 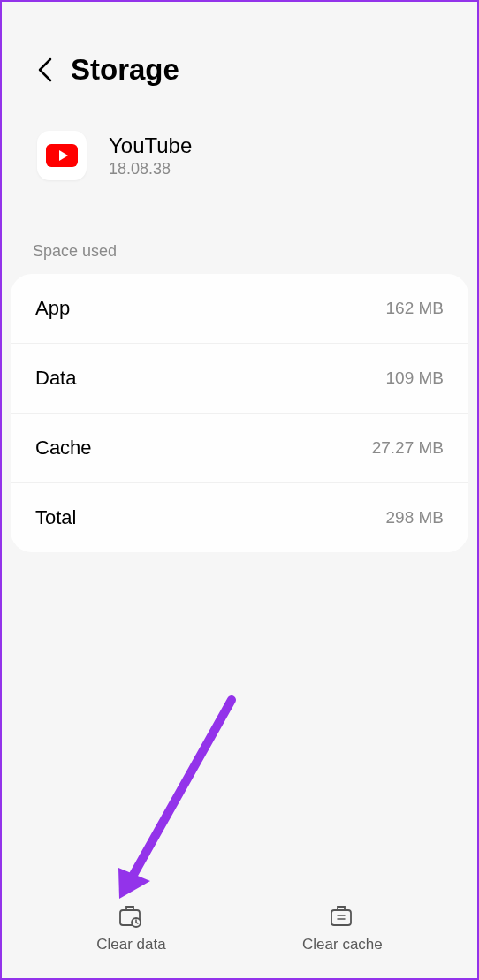 I want to click on storage-row-cache: Cache 27.27 MB, so click(x=240, y=449).